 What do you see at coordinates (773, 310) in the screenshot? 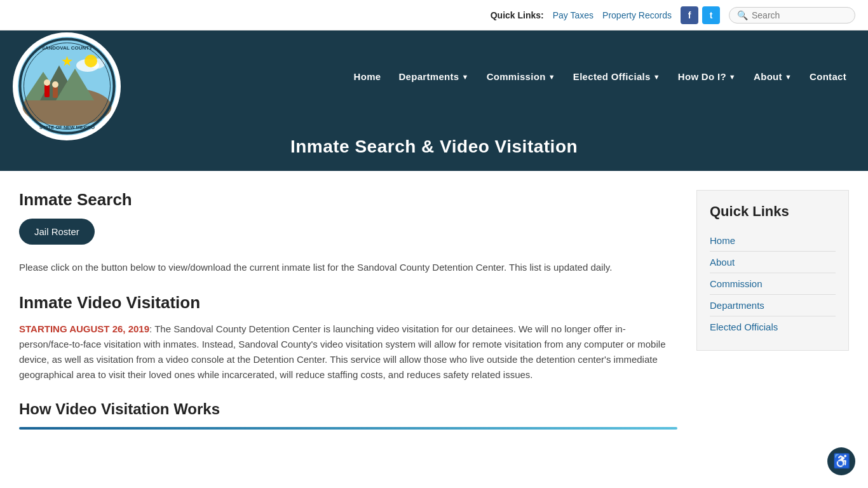
I see `sidebar: Quick Links Home About Commission Depart…` at bounding box center [773, 310].